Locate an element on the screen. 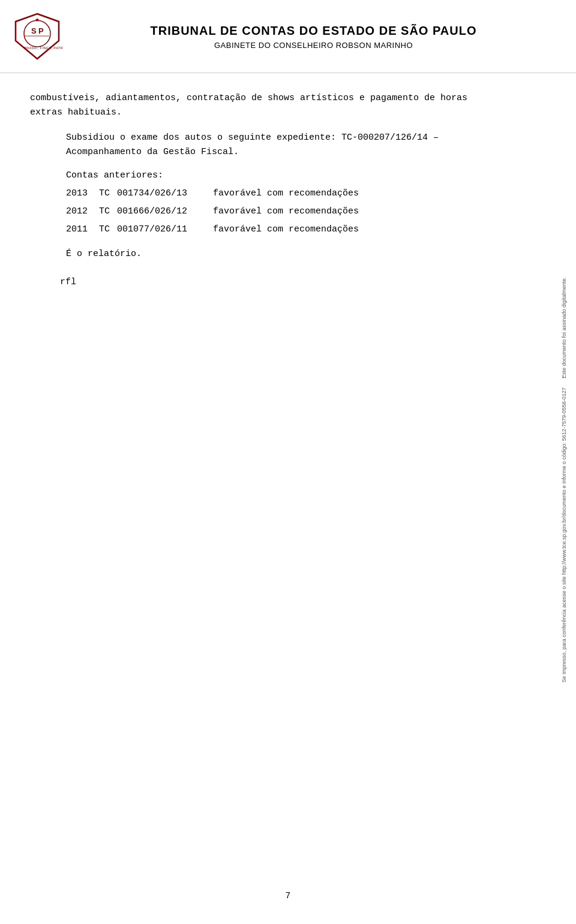 This screenshot has height=924, width=576. paragraph-subsidiou: Subsidiou o exame dos autos o seguinte e… is located at coordinates (276, 145).